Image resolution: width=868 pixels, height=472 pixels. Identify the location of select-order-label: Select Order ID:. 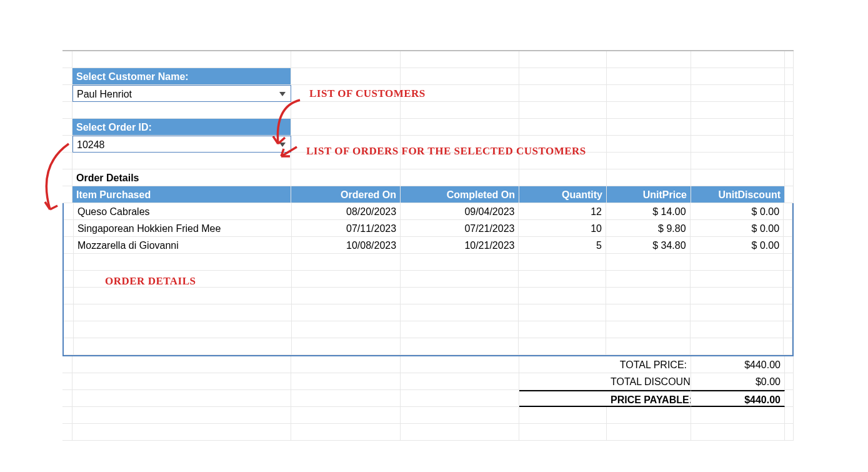
(182, 128).